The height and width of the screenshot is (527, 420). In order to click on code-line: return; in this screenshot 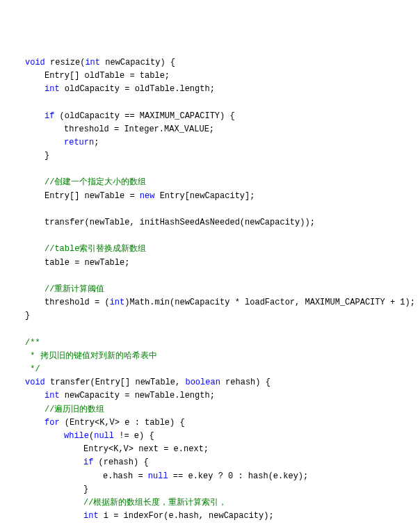, I will do `click(210, 143)`.